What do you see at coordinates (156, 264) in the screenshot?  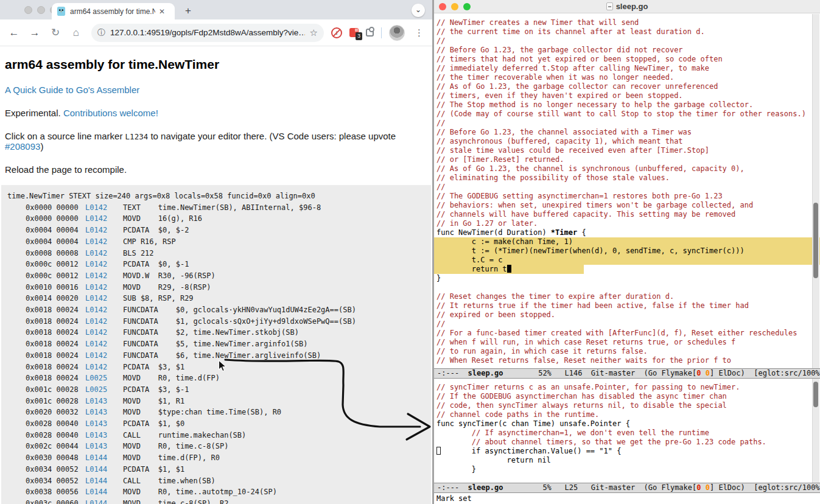 I see `asm-instruction: PCDATA $0, $-1` at bounding box center [156, 264].